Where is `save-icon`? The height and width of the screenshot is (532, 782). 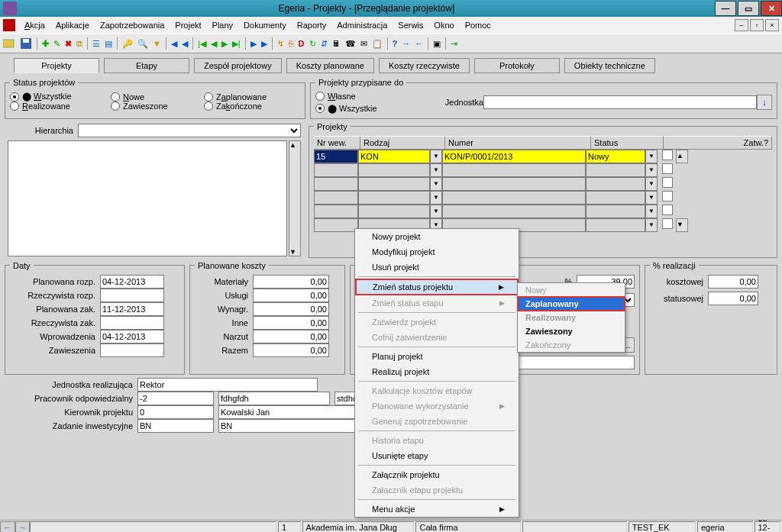 save-icon is located at coordinates (26, 44).